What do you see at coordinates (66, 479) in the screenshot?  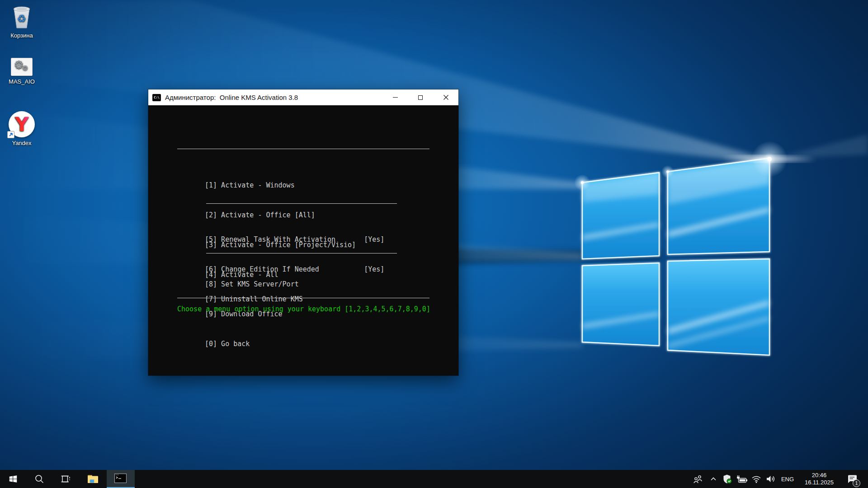 I see `task-view-icon` at bounding box center [66, 479].